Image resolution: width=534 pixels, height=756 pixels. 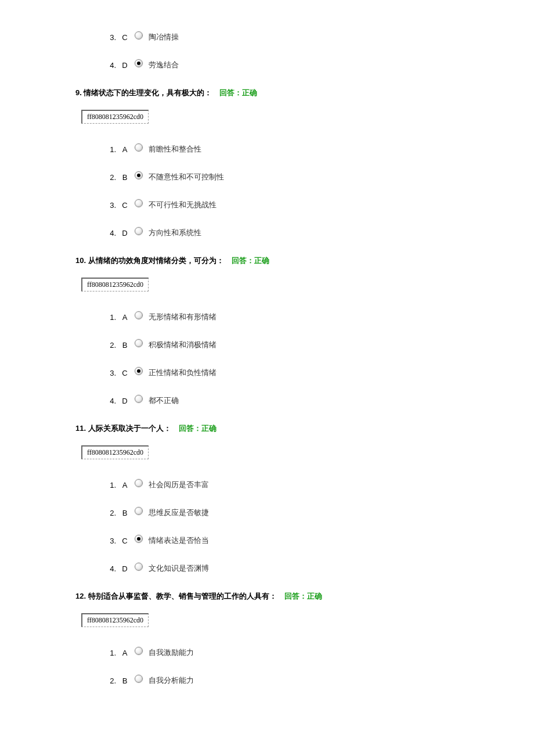 What do you see at coordinates (305, 541) in the screenshot?
I see `option-row: 3.C情绪表达是否恰当` at bounding box center [305, 541].